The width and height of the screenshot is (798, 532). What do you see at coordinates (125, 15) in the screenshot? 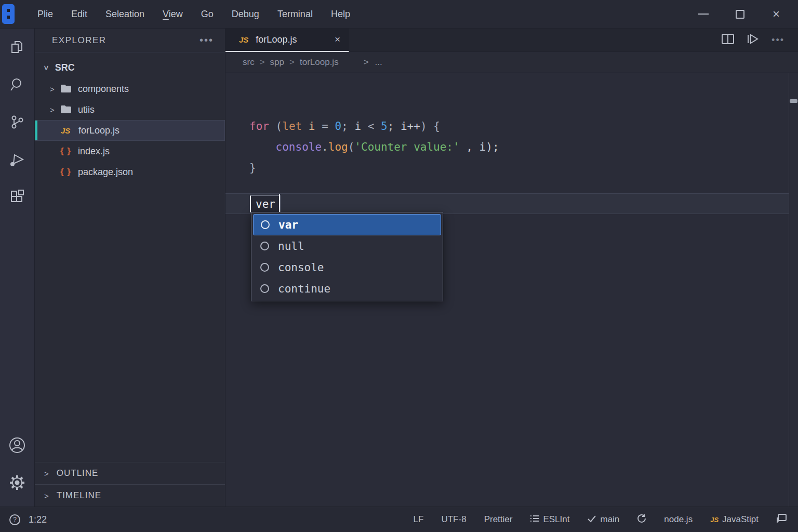
I see `menu-item: Seleation` at bounding box center [125, 15].